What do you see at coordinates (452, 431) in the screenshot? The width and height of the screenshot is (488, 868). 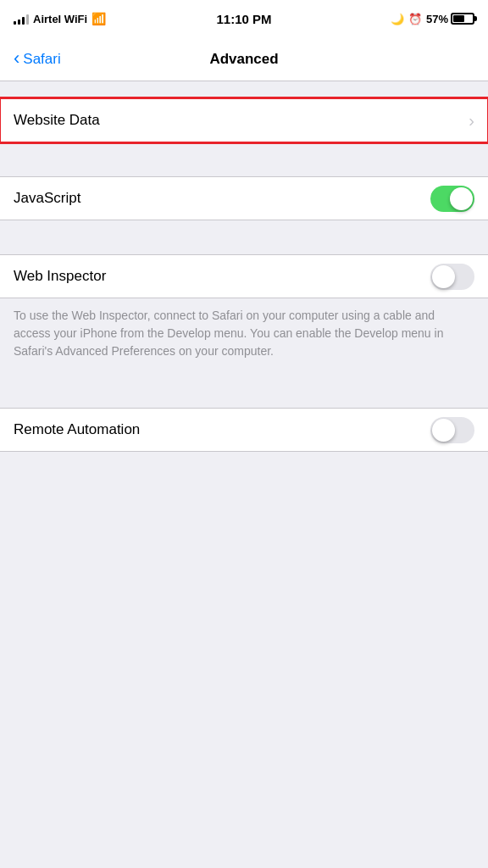 I see `remote-automation-toggle` at bounding box center [452, 431].